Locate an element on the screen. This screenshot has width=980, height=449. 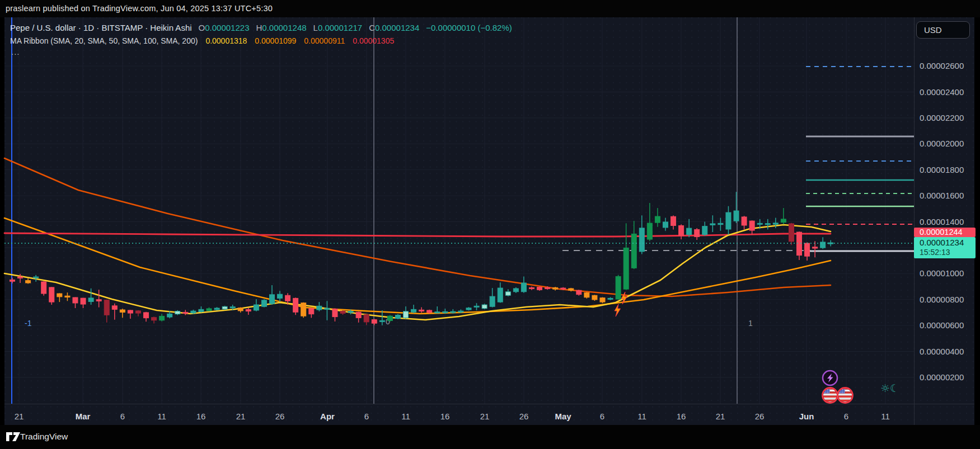
time-axis-label: Apr is located at coordinates (327, 416).